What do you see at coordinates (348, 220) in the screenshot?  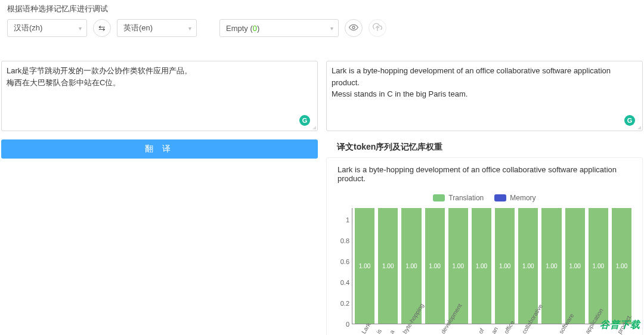 I see `y-tick: 1` at bounding box center [348, 220].